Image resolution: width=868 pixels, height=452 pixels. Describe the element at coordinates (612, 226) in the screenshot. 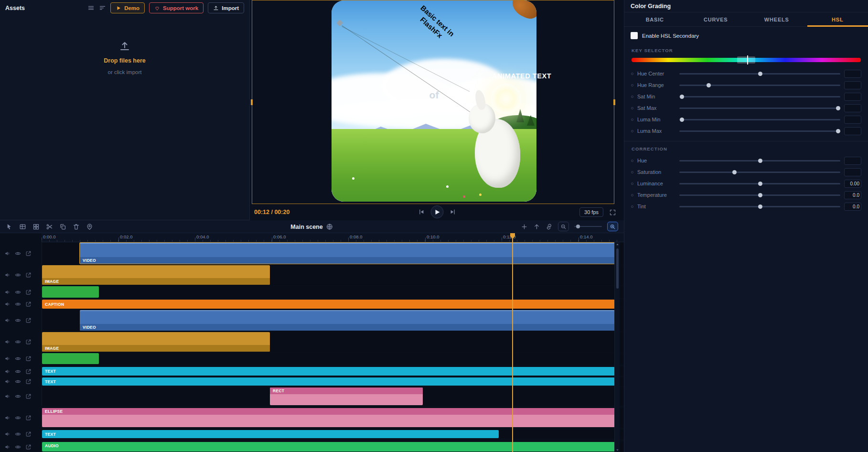

I see `zoom-in-button` at that location.